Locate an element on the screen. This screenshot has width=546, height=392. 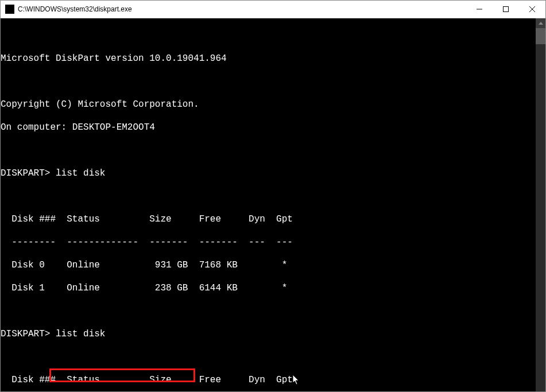
minimize-button is located at coordinates (479, 9).